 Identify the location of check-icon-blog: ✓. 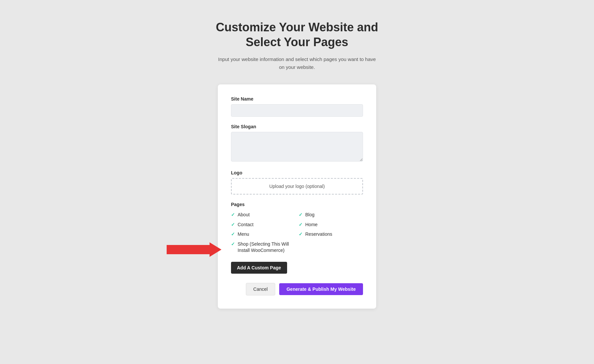
(301, 215).